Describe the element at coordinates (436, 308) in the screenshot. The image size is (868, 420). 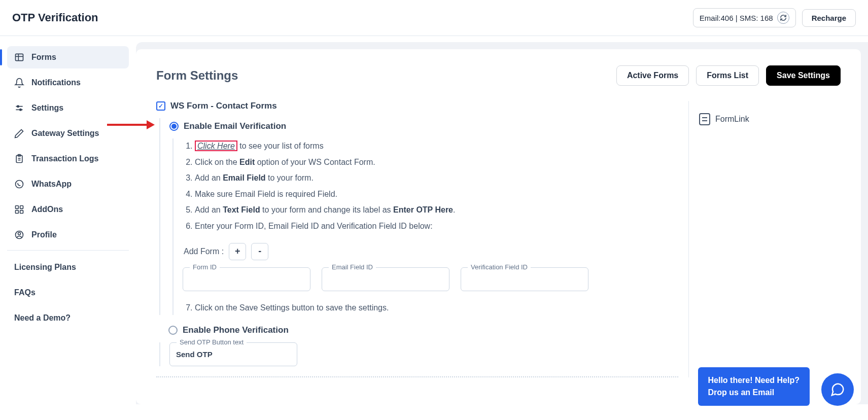
I see `instruction-7: Click on the Save Settings button to sav…` at that location.